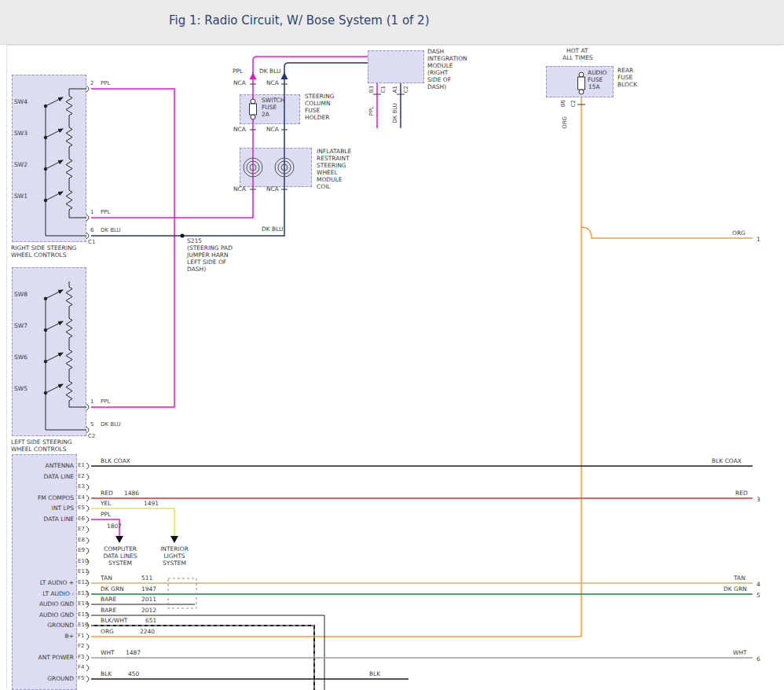 This screenshot has width=784, height=690. What do you see at coordinates (172, 203) in the screenshot?
I see `ppl-wire-pin1-to-coil` at bounding box center [172, 203].